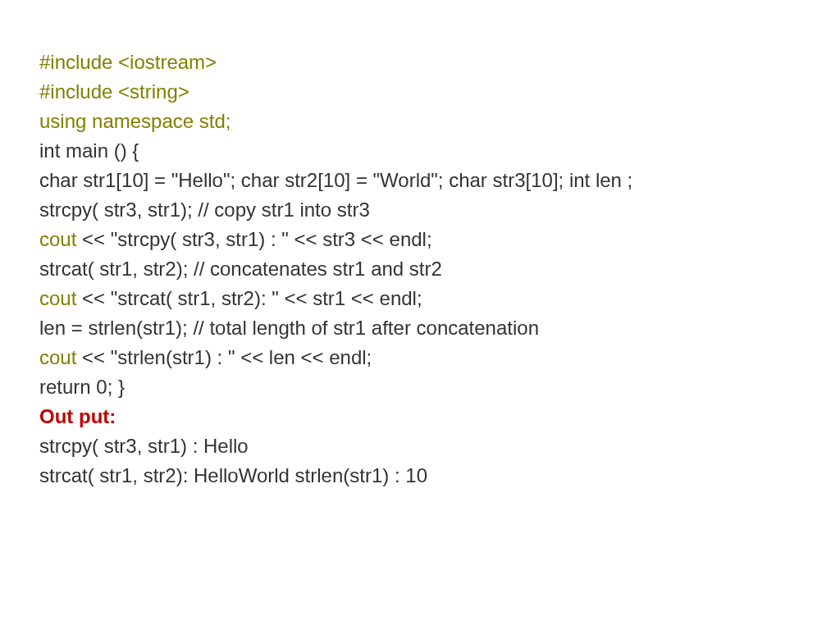 The image size is (840, 630). What do you see at coordinates (249, 299) in the screenshot?
I see `cout-rest-2: << "strcat( str1, str2): " << str1 << en…` at bounding box center [249, 299].